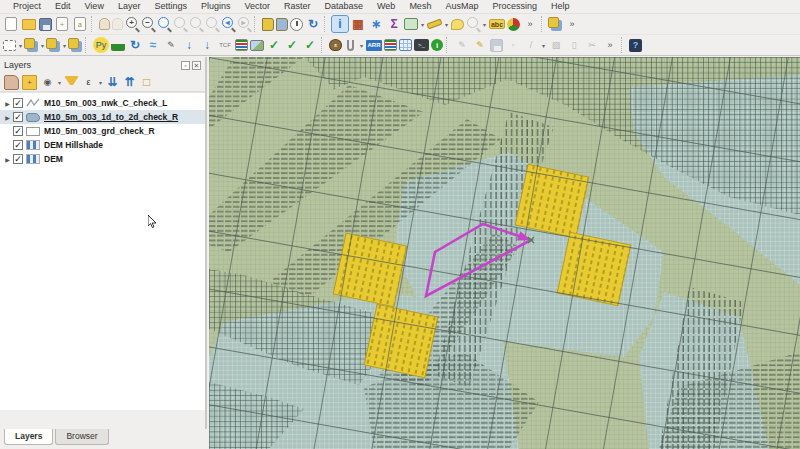 The width and height of the screenshot is (800, 449). What do you see at coordinates (257, 6) in the screenshot?
I see `menu-vector: Vector` at bounding box center [257, 6].